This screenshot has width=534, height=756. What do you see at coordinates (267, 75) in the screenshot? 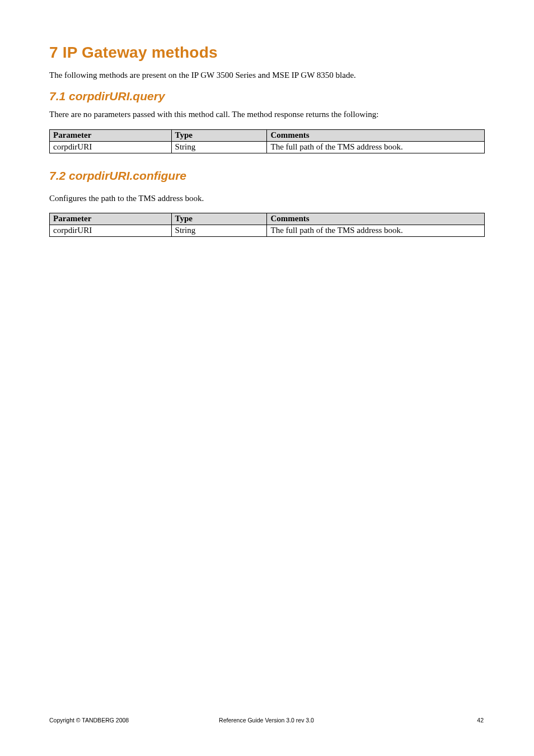
I see `intro-paragraph: The following methods are present on the…` at bounding box center [267, 75].